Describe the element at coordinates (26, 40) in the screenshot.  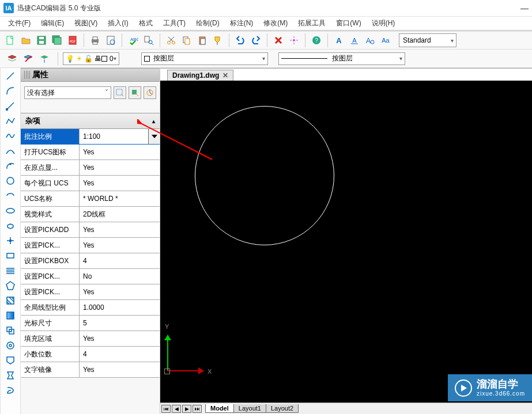
I see `open-file-button` at that location.